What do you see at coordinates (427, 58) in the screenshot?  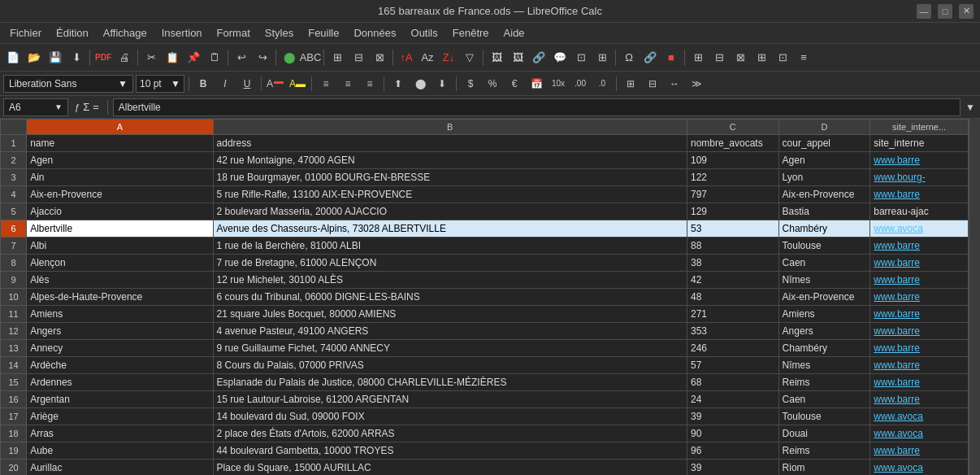 I see `sort-letter-button: Az` at bounding box center [427, 58].